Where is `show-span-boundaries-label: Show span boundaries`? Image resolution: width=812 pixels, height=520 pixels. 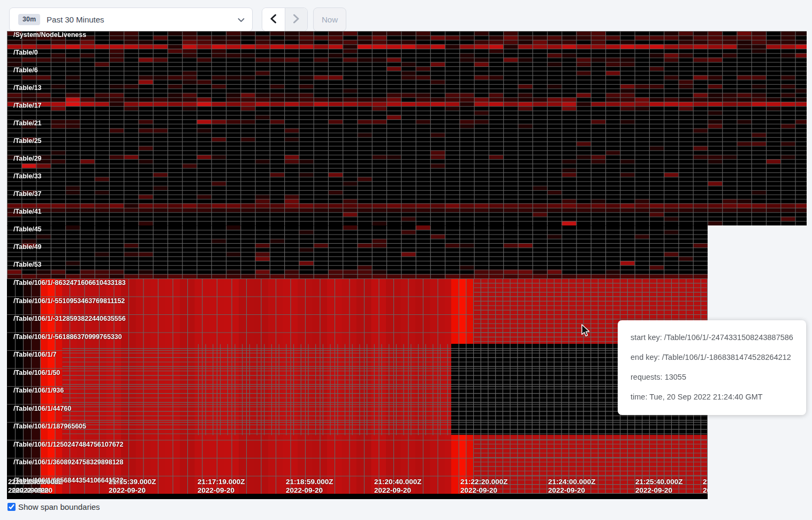
show-span-boundaries-label: Show span boundaries is located at coordinates (59, 507).